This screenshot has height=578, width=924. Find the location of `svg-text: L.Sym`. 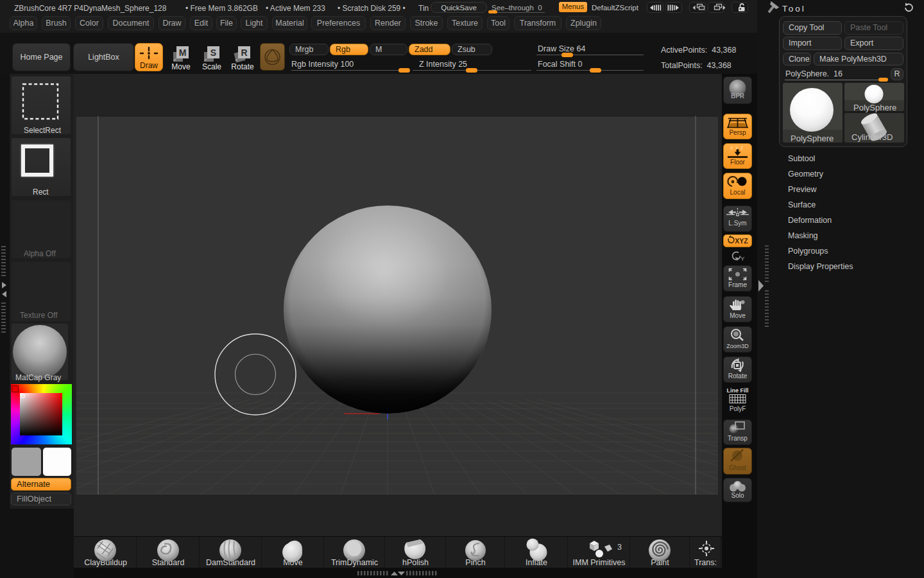

svg-text: L.Sym is located at coordinates (737, 223).